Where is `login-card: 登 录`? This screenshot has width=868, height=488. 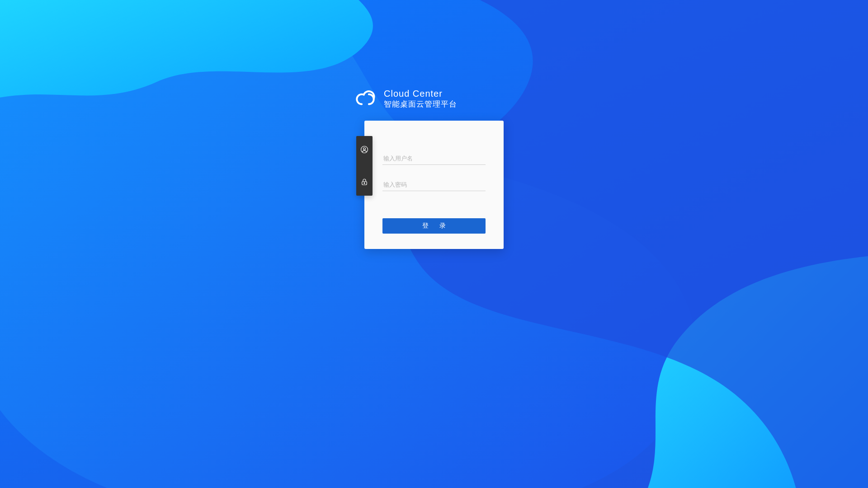 login-card: 登 录 is located at coordinates (434, 185).